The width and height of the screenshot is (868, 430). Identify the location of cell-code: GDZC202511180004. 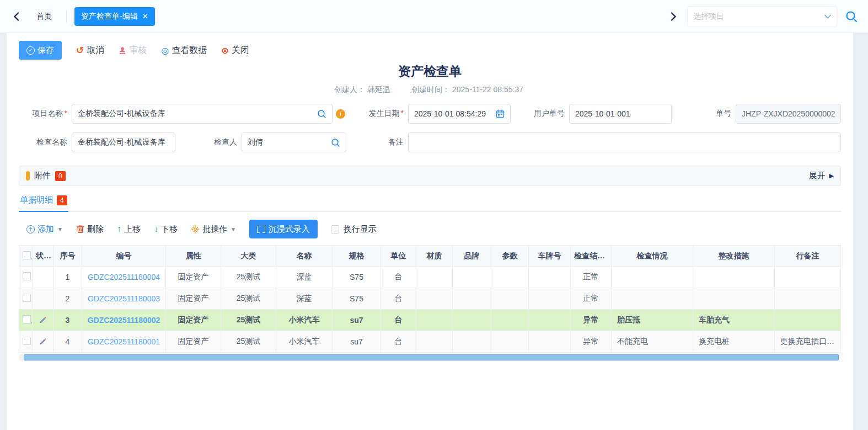
(124, 277).